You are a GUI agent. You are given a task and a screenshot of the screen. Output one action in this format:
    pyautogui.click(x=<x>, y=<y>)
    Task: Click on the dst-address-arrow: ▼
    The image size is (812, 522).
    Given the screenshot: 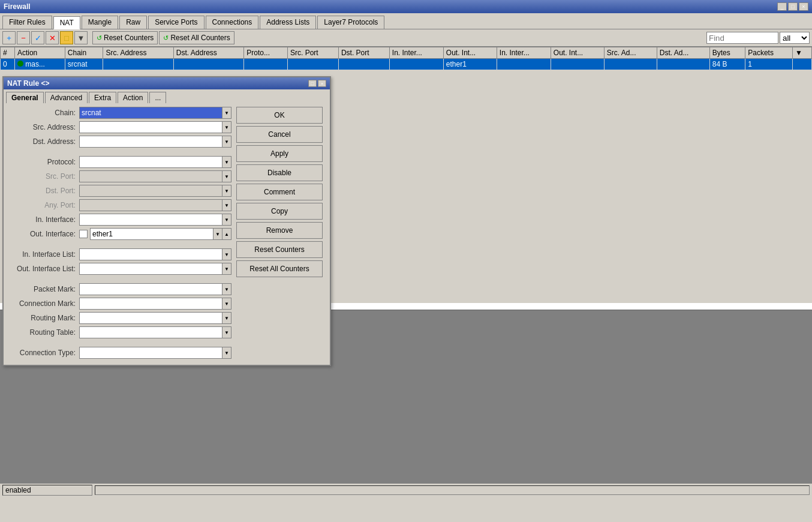 What is the action you would take?
    pyautogui.click(x=227, y=142)
    